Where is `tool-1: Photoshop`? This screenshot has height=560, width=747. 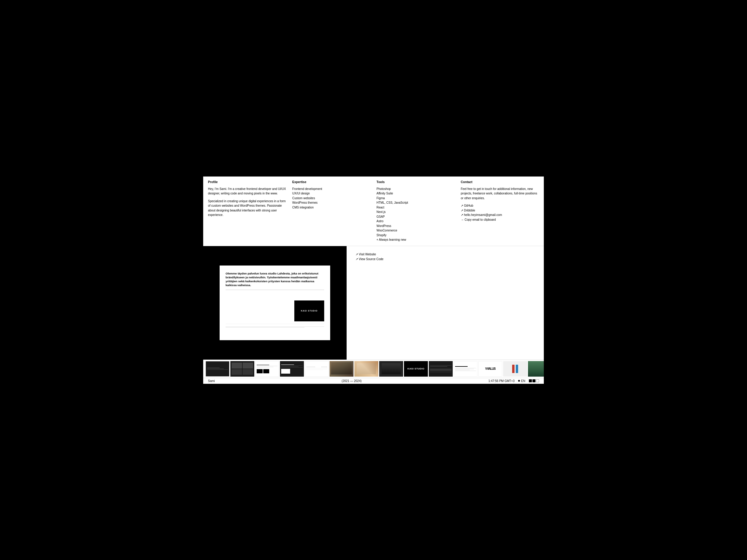
tool-1: Photoshop is located at coordinates (416, 189).